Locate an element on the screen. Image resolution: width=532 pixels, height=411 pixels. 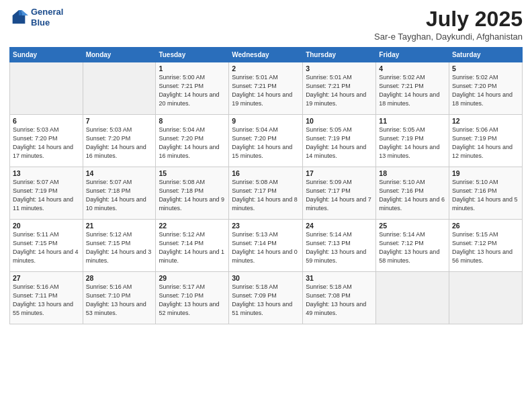
calendar-cell: 19Sunrise: 5:10 AM Sunset: 7:16 PM Dayli… is located at coordinates (485, 193).